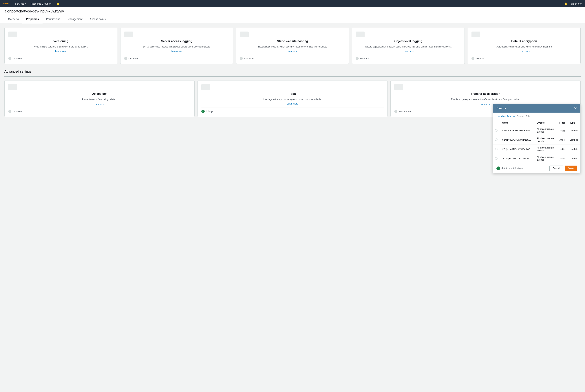 The height and width of the screenshot is (392, 585). I want to click on object-lock-status-icon, so click(10, 112).